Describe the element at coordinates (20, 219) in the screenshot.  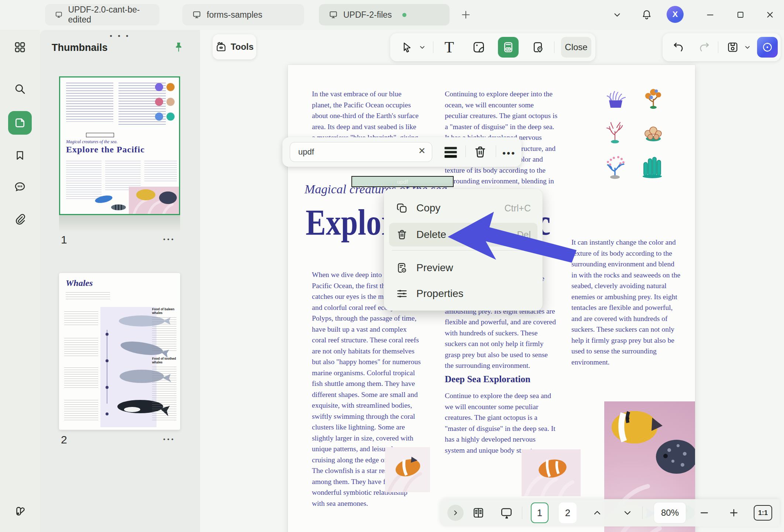
I see `sidebar-item-attachments` at that location.